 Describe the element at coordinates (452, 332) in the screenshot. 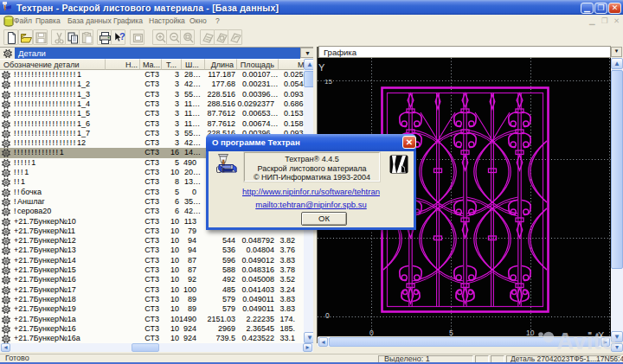

I see `svg-text: 5` at that location.